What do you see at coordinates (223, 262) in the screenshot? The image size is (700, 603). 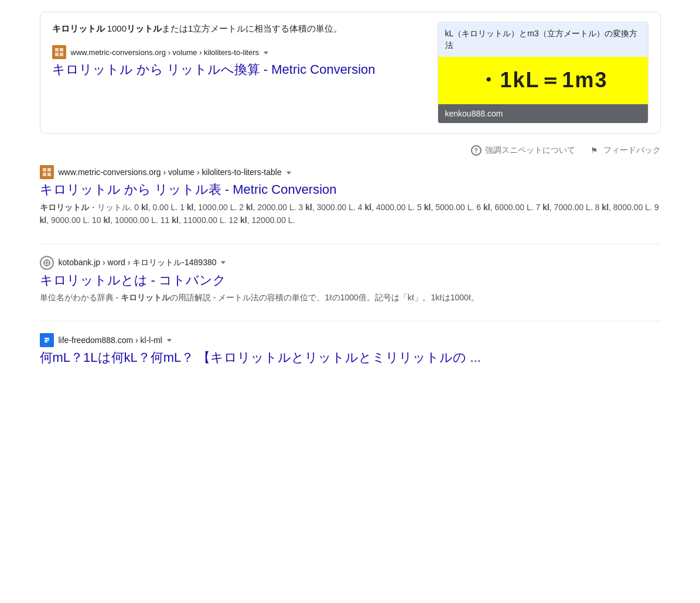 I see `result-2-dropdown` at bounding box center [223, 262].